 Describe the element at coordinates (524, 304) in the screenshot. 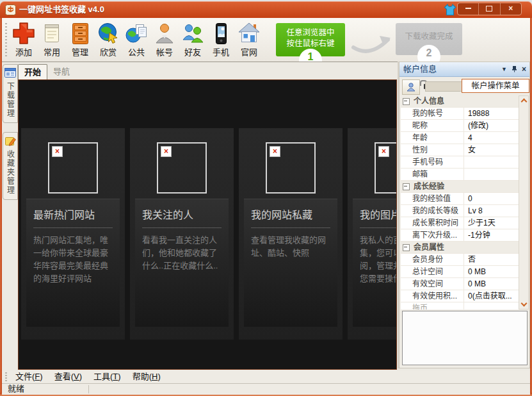

I see `scroll-down-button` at that location.